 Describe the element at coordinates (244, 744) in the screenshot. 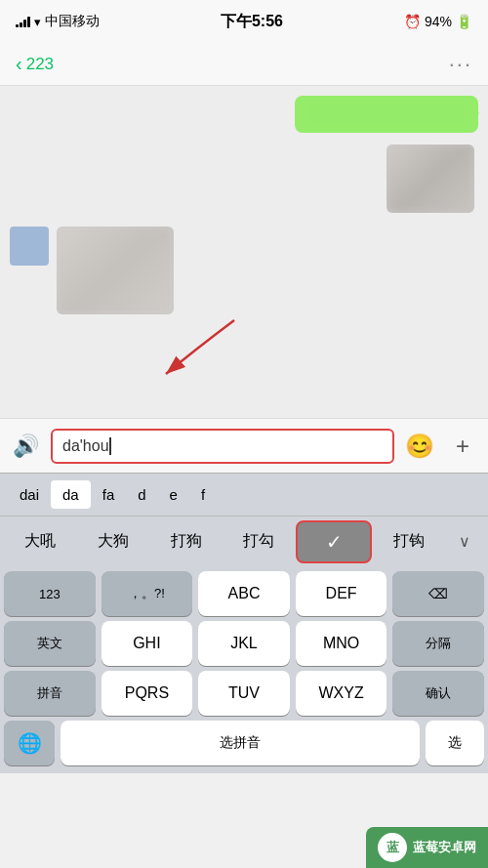

I see `key-bottom-row: 🌐 选拼音 选` at that location.